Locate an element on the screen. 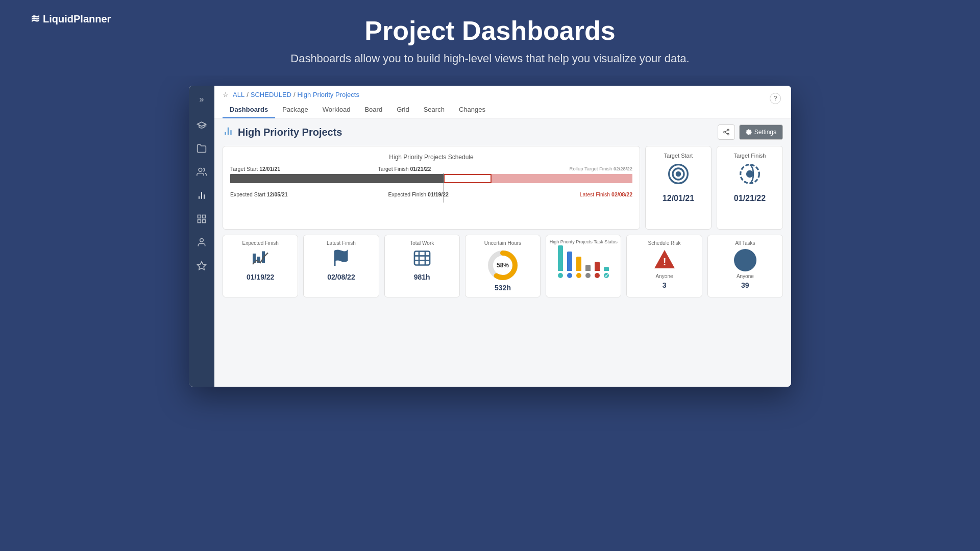 This screenshot has height=551, width=980. hero-title: Project Dashboards is located at coordinates (490, 31).